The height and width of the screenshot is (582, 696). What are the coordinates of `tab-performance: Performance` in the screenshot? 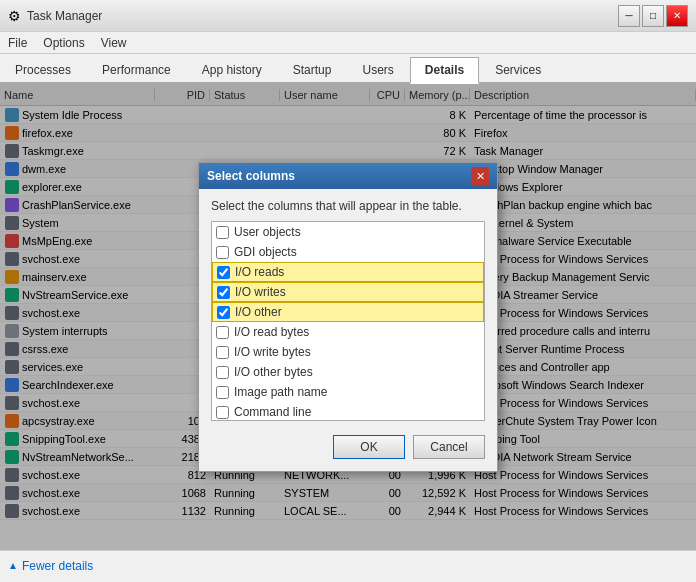 It's located at (136, 70).